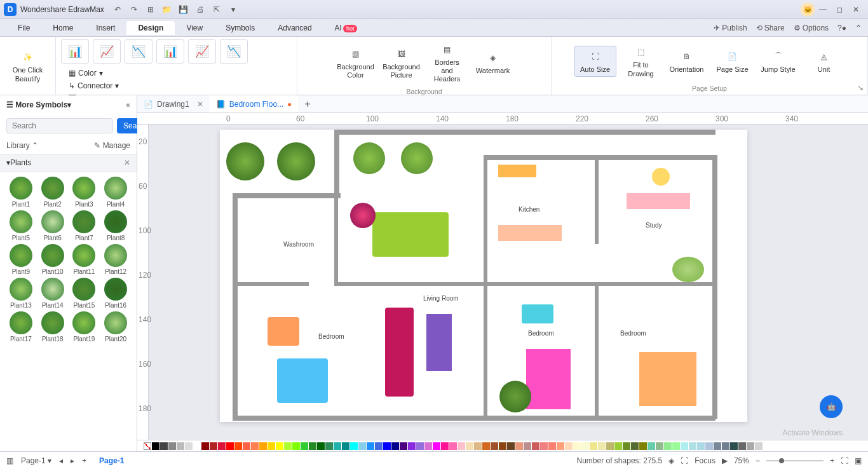  I want to click on theme-swatch-6: 📉, so click(234, 51).